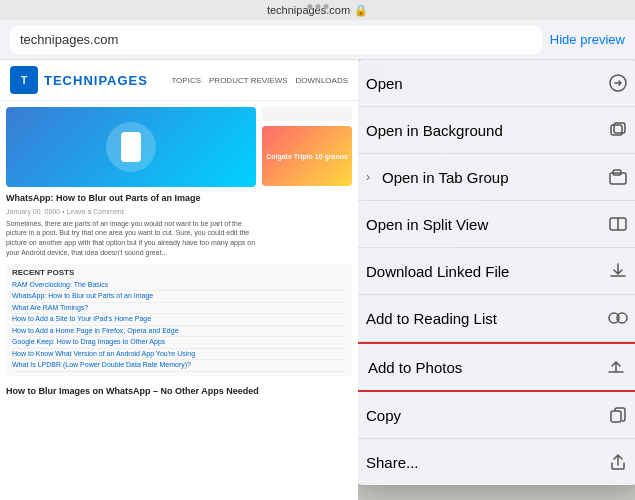 This screenshot has height=500, width=635. Describe the element at coordinates (307, 156) in the screenshot. I see `wp-advertisement: Colgate Triplo 10 granos` at that location.